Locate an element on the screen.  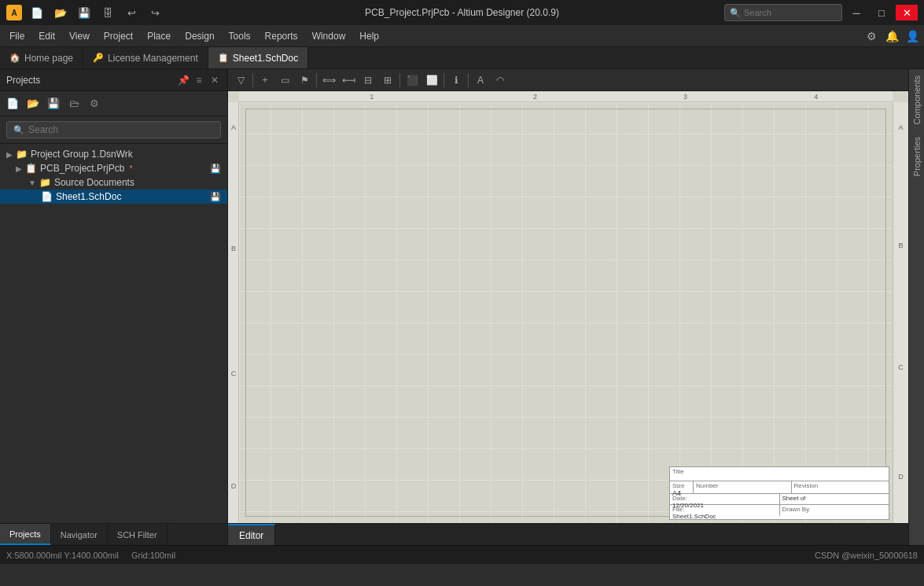
notifications-icon: 🔔 is located at coordinates (892, 36).